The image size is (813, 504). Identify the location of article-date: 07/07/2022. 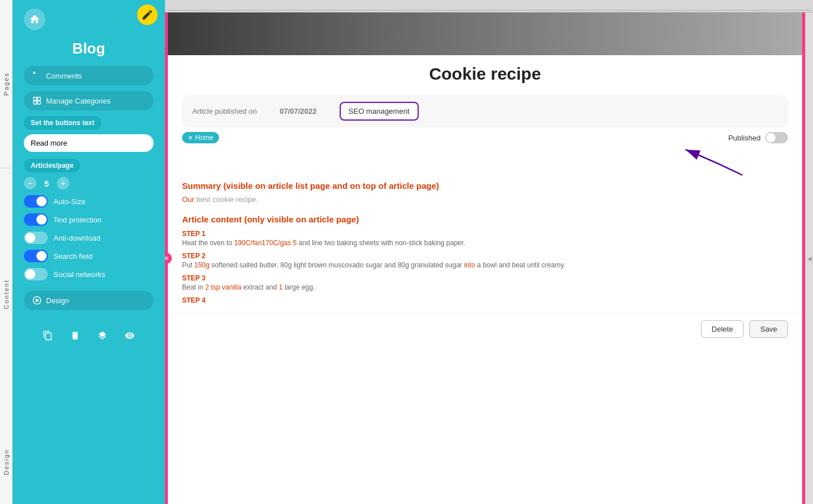
(298, 111).